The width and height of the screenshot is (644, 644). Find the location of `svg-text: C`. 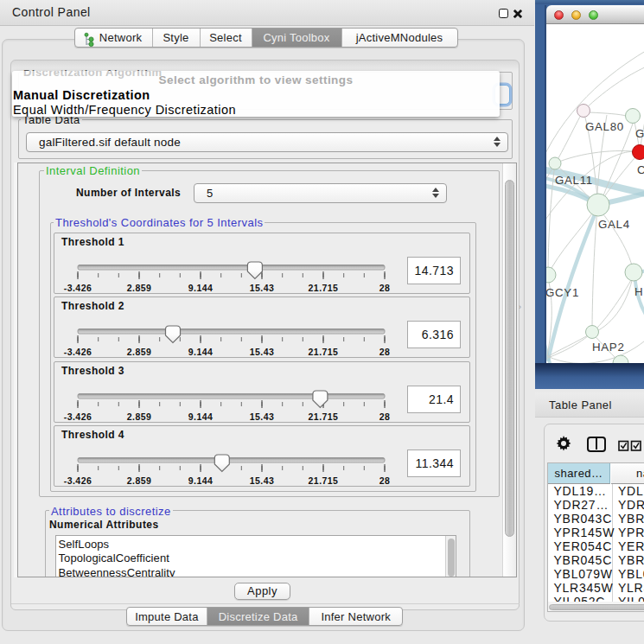

svg-text: C is located at coordinates (641, 169).